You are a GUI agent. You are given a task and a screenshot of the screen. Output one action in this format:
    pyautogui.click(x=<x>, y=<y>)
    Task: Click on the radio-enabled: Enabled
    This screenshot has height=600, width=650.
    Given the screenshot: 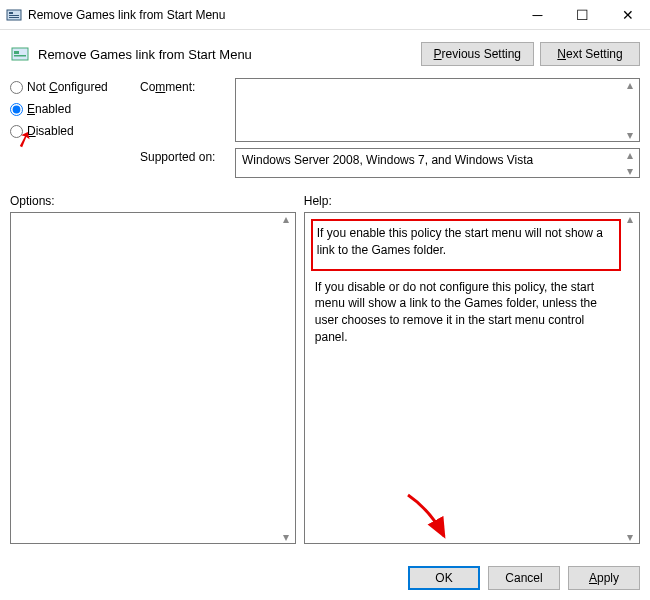 What is the action you would take?
    pyautogui.click(x=75, y=109)
    